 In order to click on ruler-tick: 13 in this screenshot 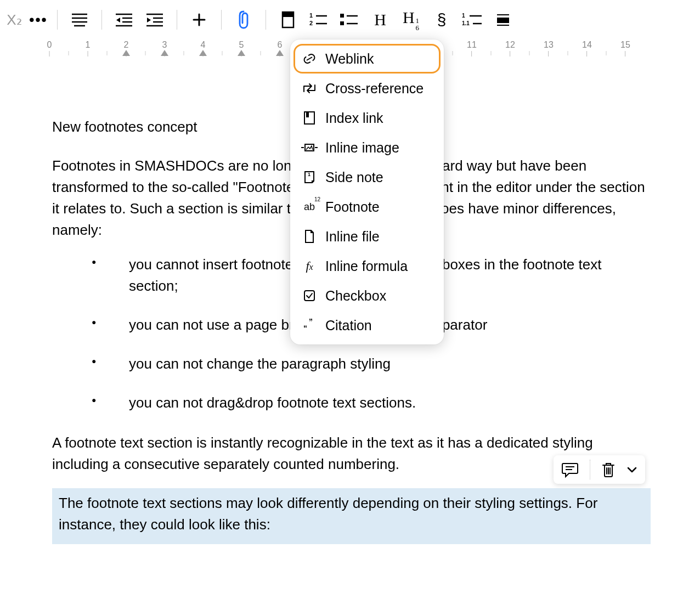, I will do `click(549, 48)`.